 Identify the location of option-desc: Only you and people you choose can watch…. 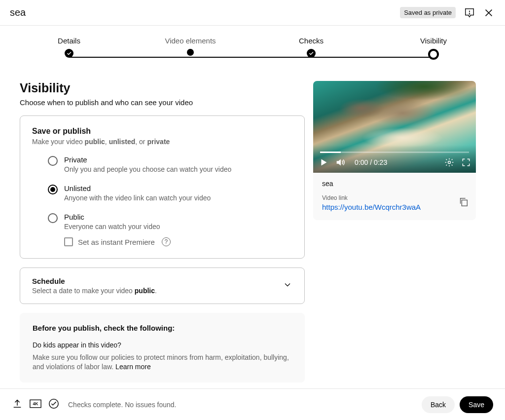
(179, 169).